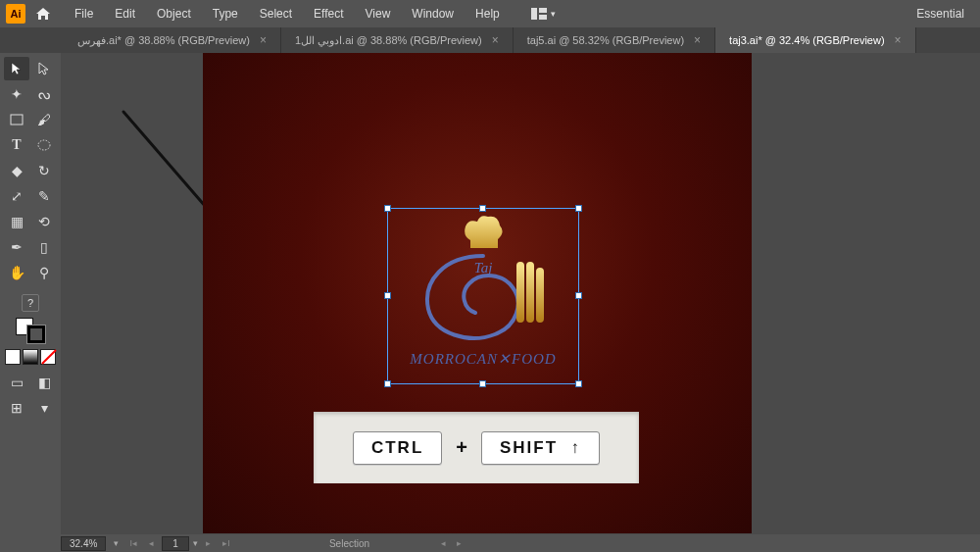  What do you see at coordinates (17, 382) in the screenshot?
I see `screen-mode-normal: ▭` at bounding box center [17, 382].